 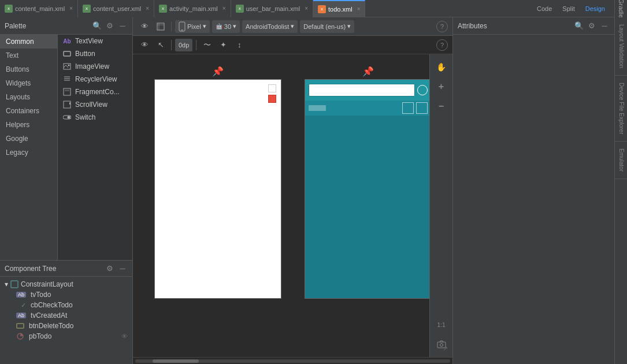 What do you see at coordinates (29, 139) in the screenshot?
I see `sidebar-item-google: Google` at bounding box center [29, 139].